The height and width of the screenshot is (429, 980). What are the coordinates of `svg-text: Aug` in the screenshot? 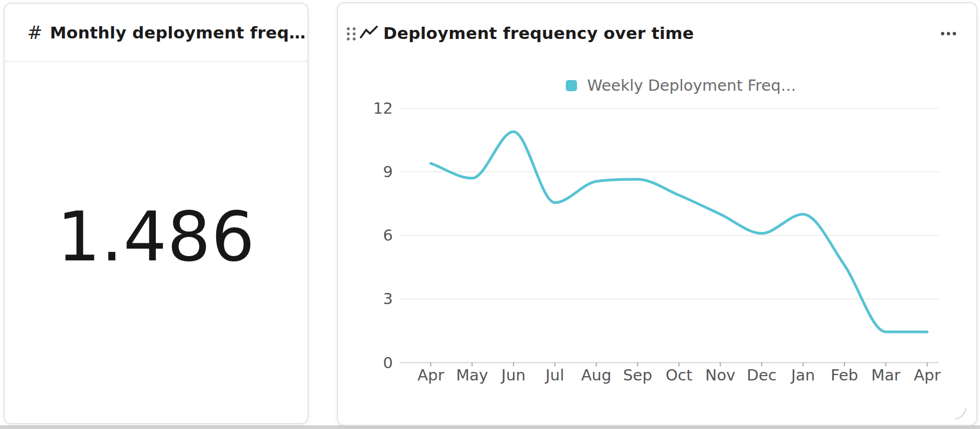 It's located at (597, 375).